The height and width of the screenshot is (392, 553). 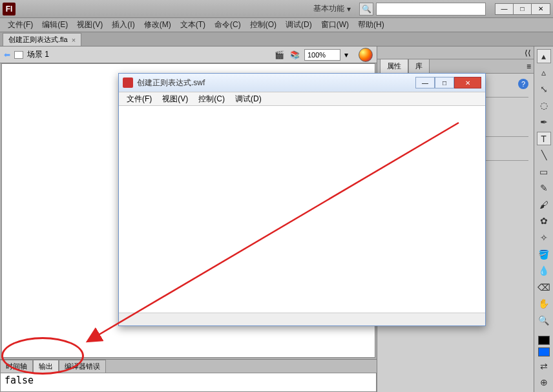 What do you see at coordinates (248, 99) in the screenshot?
I see `swf-menu-debug: 调试(D)` at bounding box center [248, 99].